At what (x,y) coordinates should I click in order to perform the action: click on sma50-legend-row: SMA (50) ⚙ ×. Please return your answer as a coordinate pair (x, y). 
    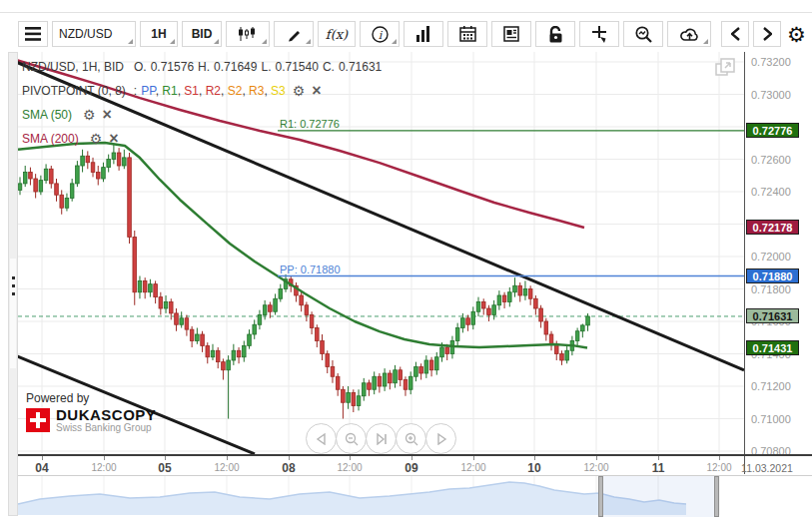
    Looking at the image, I should click on (204, 115).